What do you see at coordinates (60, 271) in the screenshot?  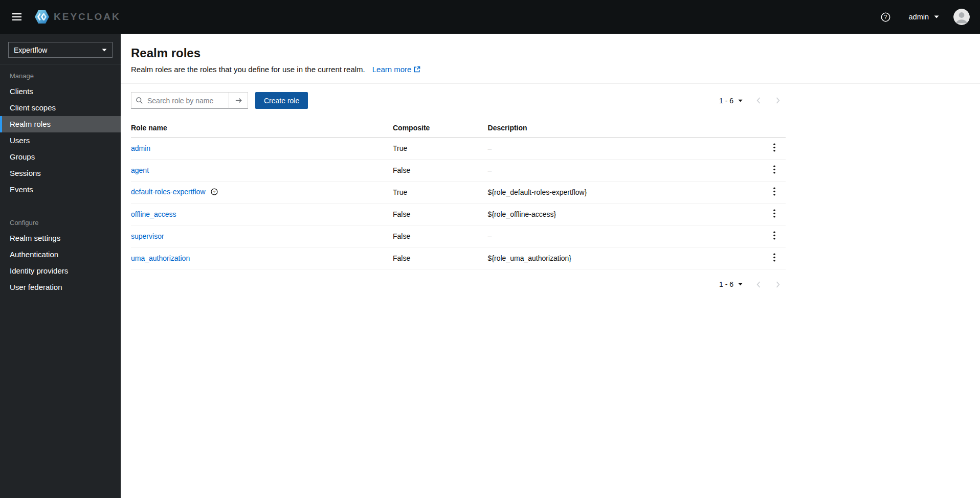 I see `sidebar-item-identity-providers: Identity providers` at bounding box center [60, 271].